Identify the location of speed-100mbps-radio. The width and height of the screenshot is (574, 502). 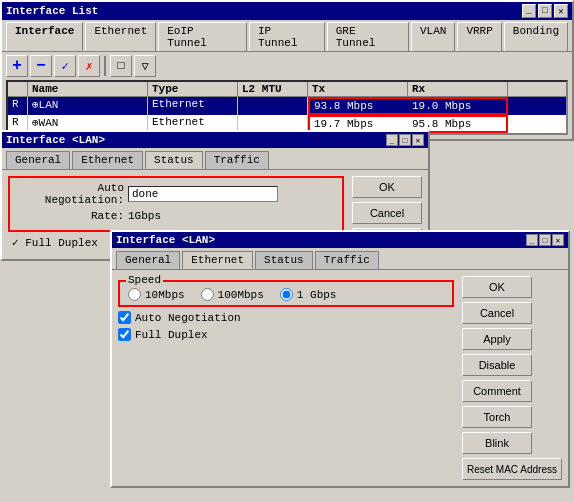
(208, 294).